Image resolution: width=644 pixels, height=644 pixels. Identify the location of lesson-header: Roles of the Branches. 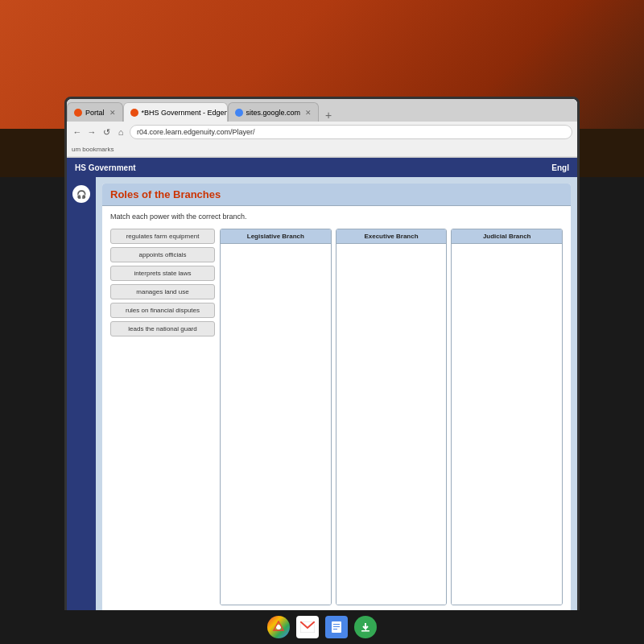
(336, 195).